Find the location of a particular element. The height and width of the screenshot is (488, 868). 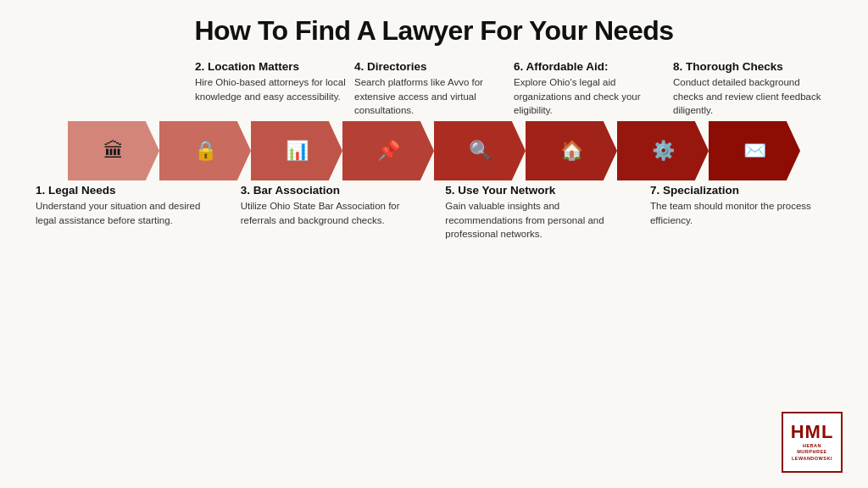

arrow-shape-7: ⚙️ is located at coordinates (663, 151).